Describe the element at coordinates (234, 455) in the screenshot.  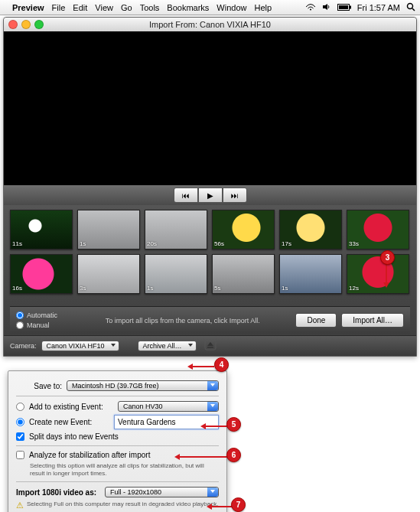
I see `callout-badge-6: 6` at that location.